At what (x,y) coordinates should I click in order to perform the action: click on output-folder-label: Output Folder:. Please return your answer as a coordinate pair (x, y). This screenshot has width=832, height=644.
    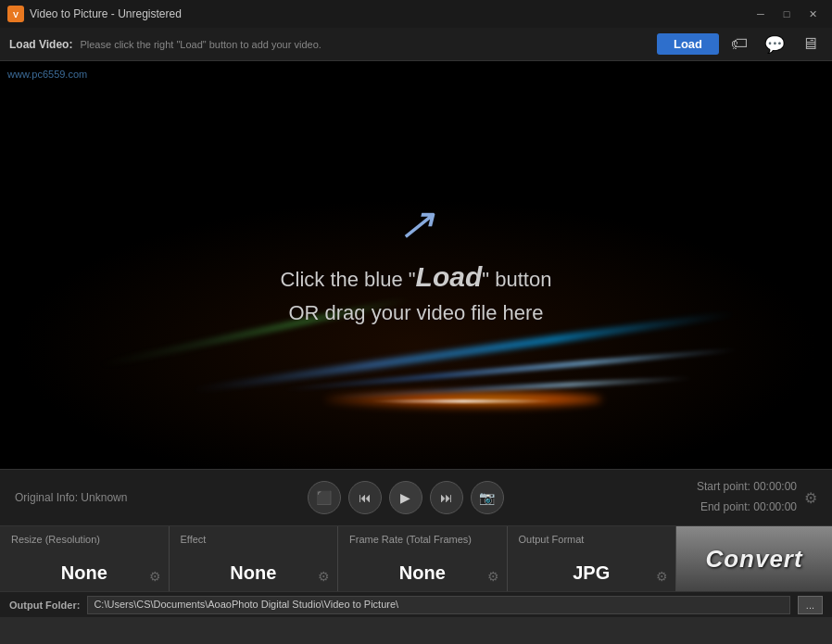
    Looking at the image, I should click on (44, 605).